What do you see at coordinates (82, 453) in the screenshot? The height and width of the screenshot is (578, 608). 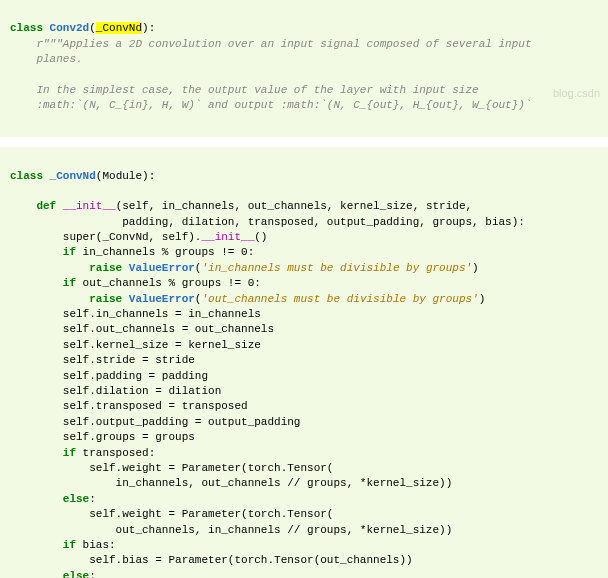 I see `code-line: if transposed:` at bounding box center [82, 453].